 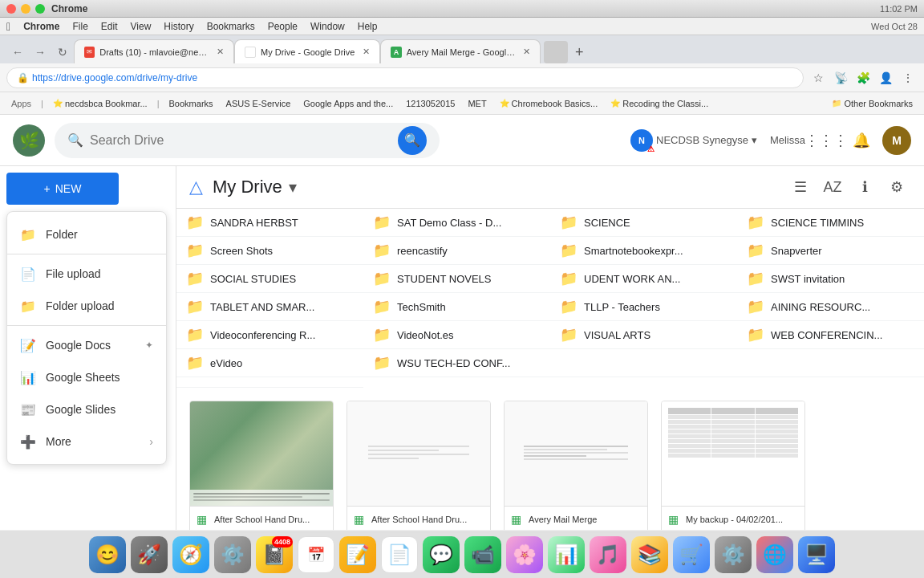 I want to click on tab-gmail: ✉ Drafts (10) - mlavoie@neco... ✕, so click(x=154, y=51).